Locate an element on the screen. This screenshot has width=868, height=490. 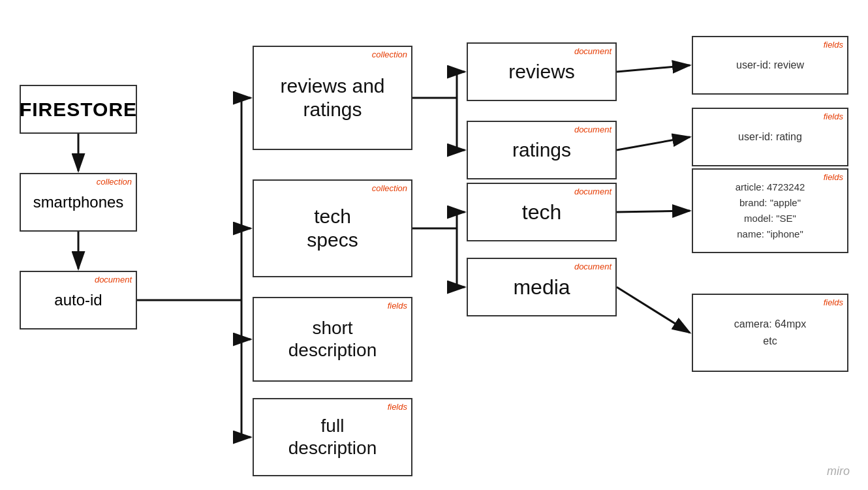
tech-fields-badge: fields is located at coordinates (833, 177).